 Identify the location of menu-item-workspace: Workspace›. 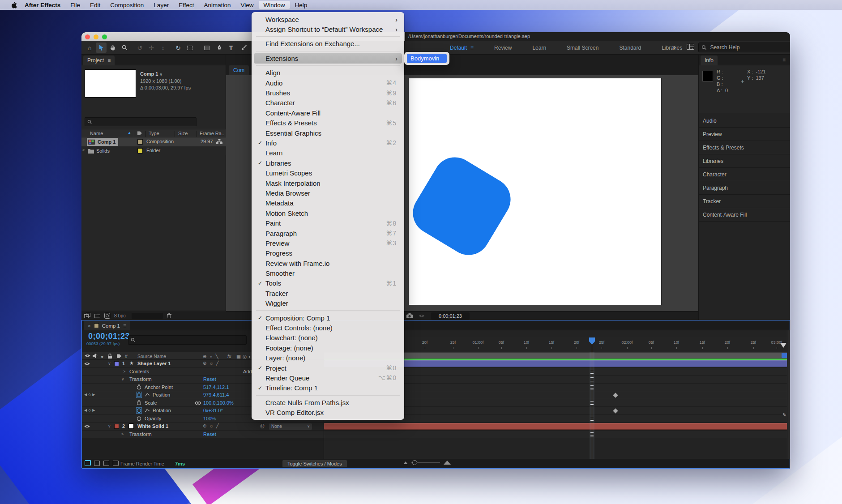
(328, 19).